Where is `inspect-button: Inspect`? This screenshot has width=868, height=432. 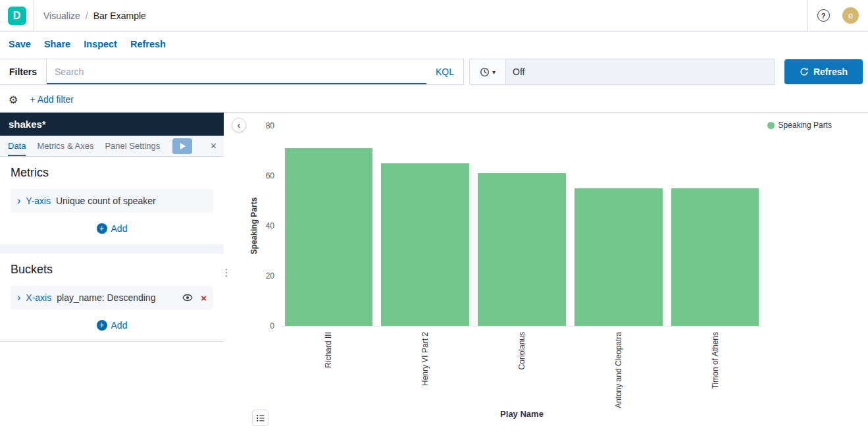
inspect-button: Inspect is located at coordinates (100, 44).